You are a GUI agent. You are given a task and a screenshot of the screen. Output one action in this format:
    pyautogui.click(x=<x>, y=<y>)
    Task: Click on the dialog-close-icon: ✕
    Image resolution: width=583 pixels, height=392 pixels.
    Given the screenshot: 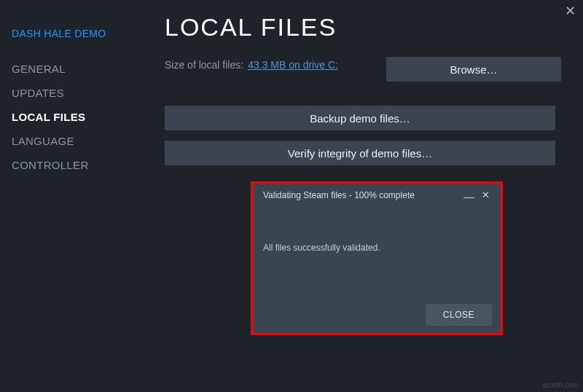 What is the action you would take?
    pyautogui.click(x=485, y=195)
    